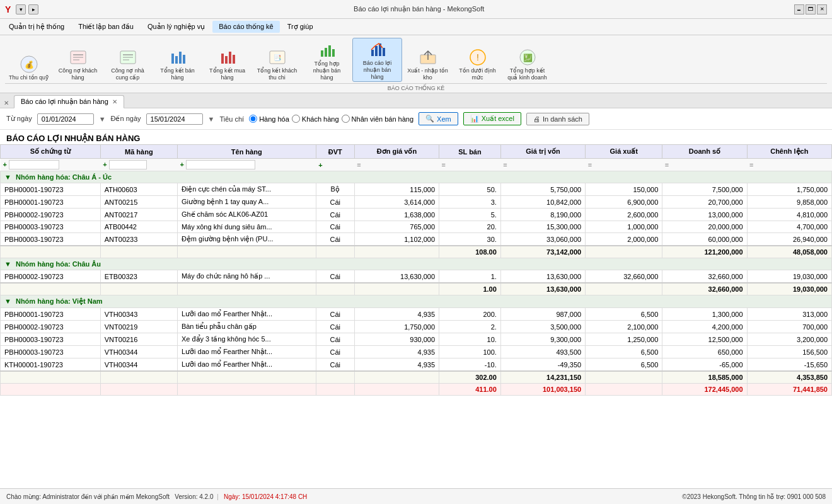 The height and width of the screenshot is (504, 832). Describe the element at coordinates (139, 227) in the screenshot. I see `cell-mahang: ATB00442` at that location.